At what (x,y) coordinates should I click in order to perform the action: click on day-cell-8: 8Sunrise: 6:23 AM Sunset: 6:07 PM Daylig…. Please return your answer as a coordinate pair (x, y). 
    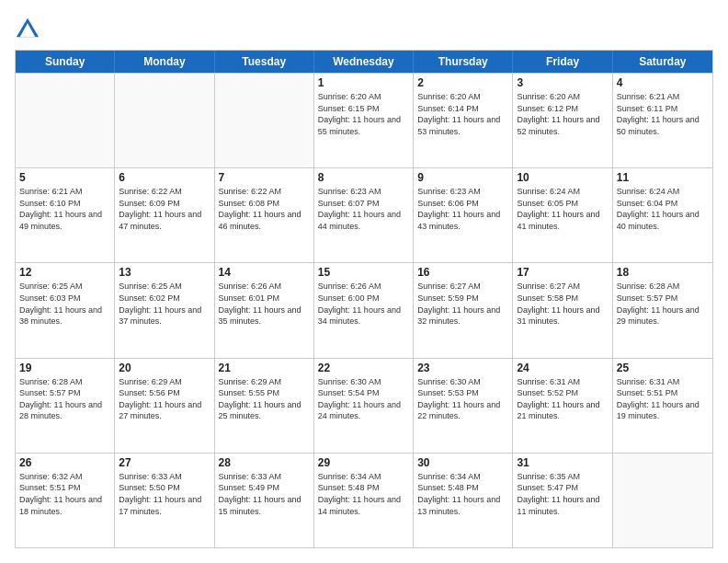
    Looking at the image, I should click on (364, 215).